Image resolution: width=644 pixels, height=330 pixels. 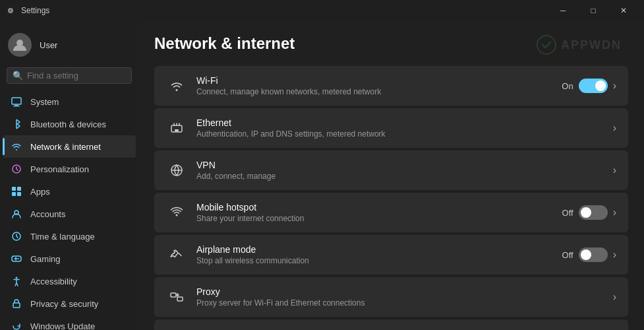 What do you see at coordinates (405, 170) in the screenshot?
I see `vpn-text: VPN Add, connect, manage` at bounding box center [405, 170].